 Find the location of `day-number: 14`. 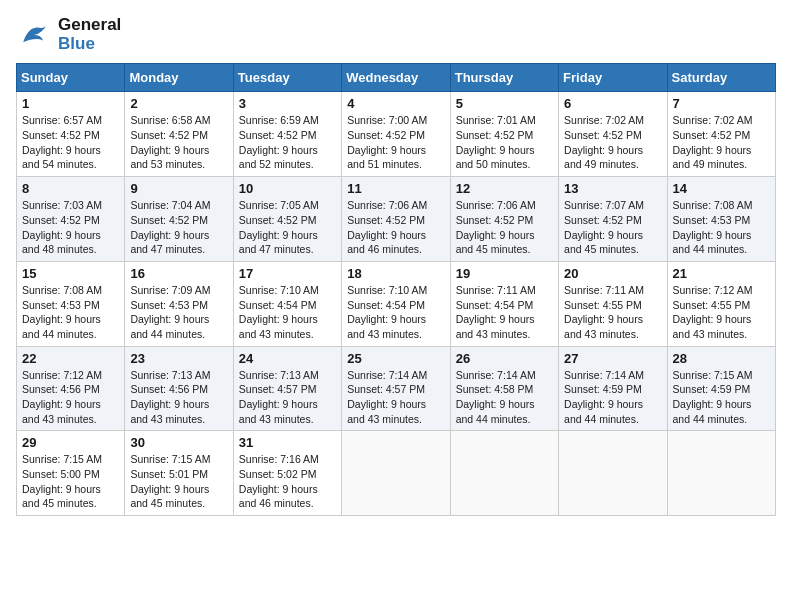

day-number: 14 is located at coordinates (722, 188).